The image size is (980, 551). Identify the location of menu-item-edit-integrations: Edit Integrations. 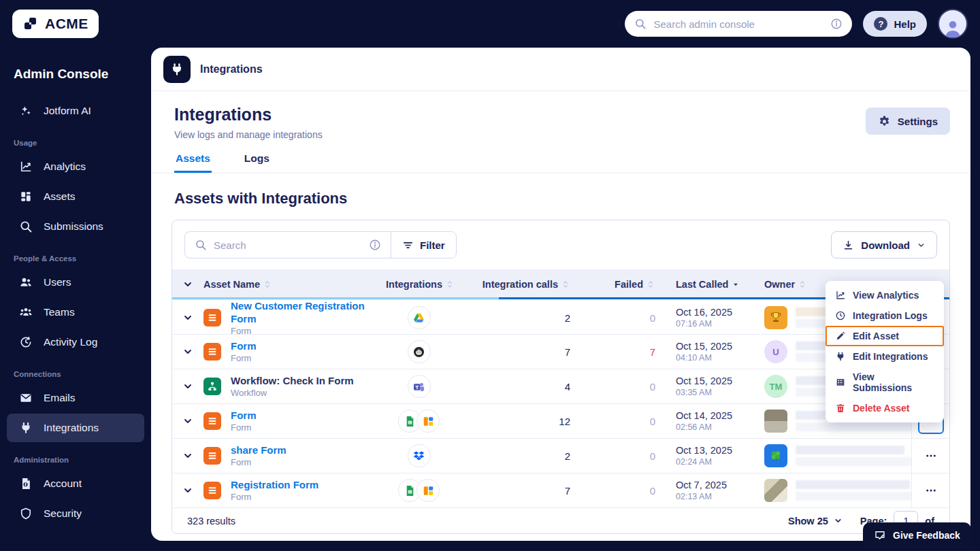
(885, 356).